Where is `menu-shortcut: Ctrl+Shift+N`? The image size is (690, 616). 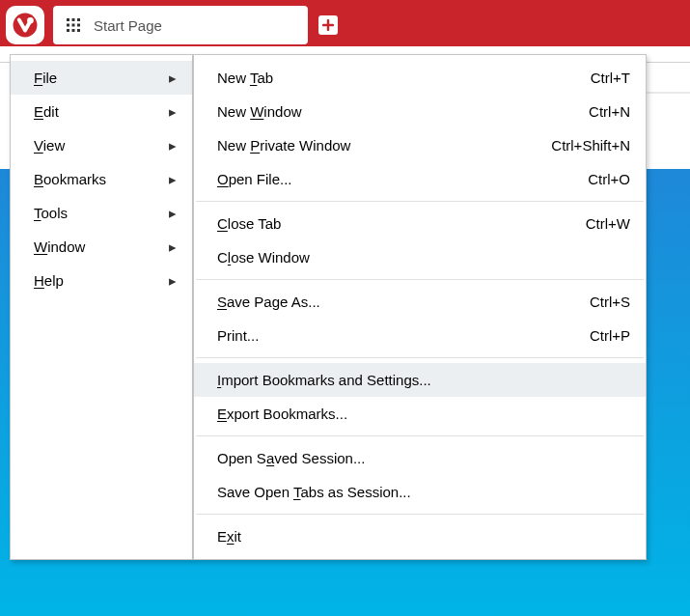
menu-shortcut: Ctrl+Shift+N is located at coordinates (591, 145).